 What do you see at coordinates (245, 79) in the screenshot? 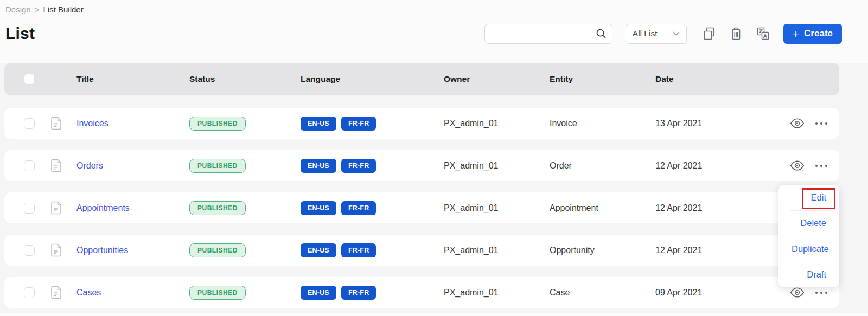
I see `column-header-status: Status` at bounding box center [245, 79].